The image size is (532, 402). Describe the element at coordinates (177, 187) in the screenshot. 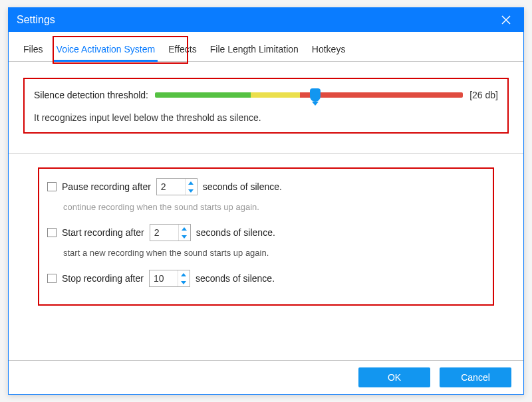

I see `pause-seconds-spinner: 2` at that location.